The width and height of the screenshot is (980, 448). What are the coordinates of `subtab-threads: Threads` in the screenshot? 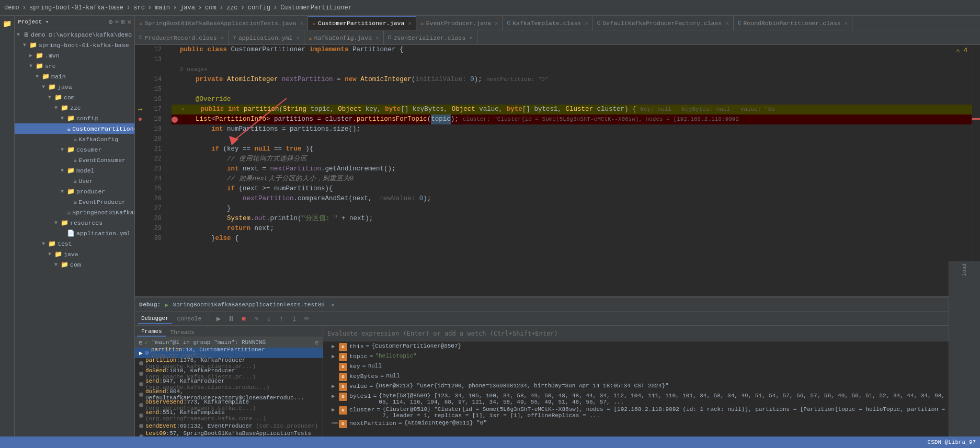 It's located at (183, 332).